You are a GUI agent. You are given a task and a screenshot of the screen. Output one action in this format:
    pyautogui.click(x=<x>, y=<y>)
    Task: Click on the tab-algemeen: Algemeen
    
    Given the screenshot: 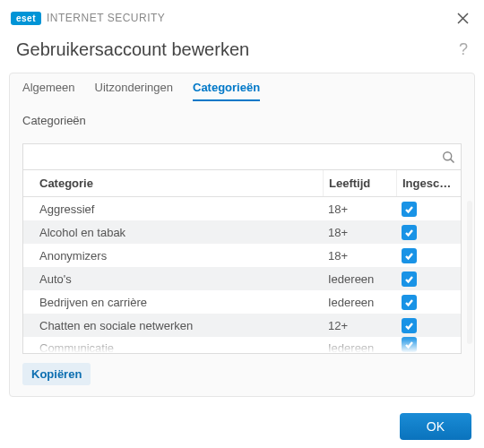 What is the action you would take?
    pyautogui.click(x=48, y=91)
    